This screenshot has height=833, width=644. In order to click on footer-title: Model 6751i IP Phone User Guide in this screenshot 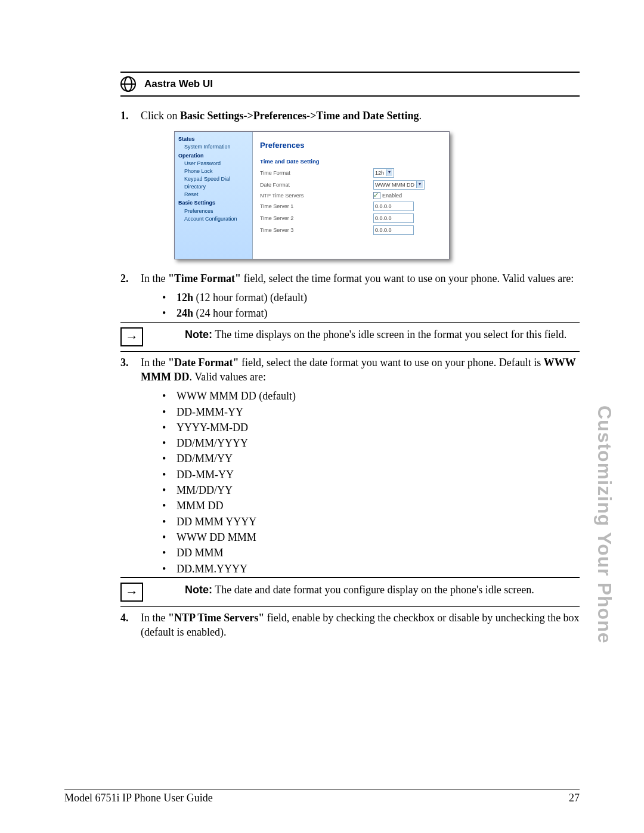, I will do `click(138, 798)`.